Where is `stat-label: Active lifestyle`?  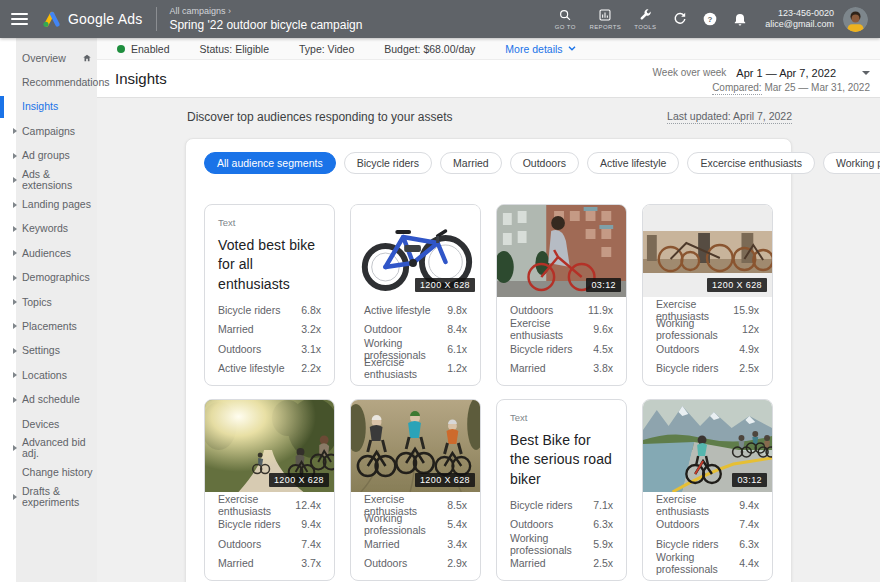
stat-label: Active lifestyle is located at coordinates (398, 310).